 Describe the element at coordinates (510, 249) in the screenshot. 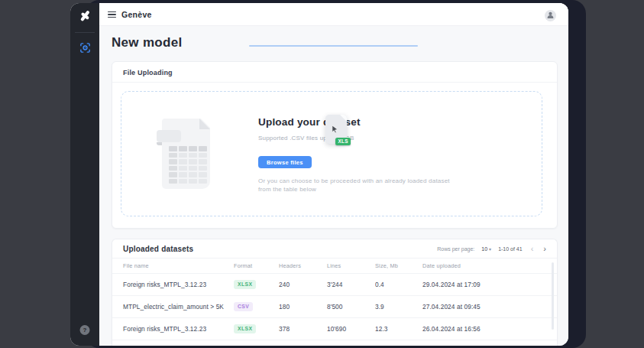

I see `pagination-range: 1-10 of 41` at that location.